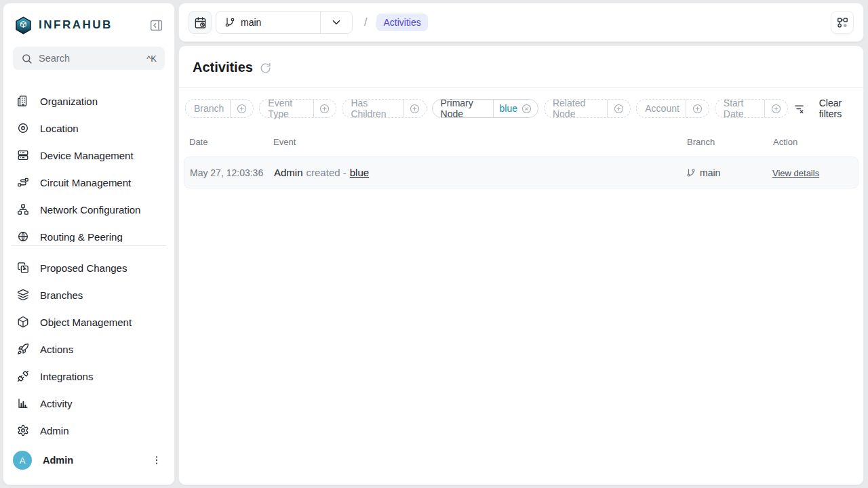  I want to click on clear-filters-button: Clear filters, so click(823, 108).